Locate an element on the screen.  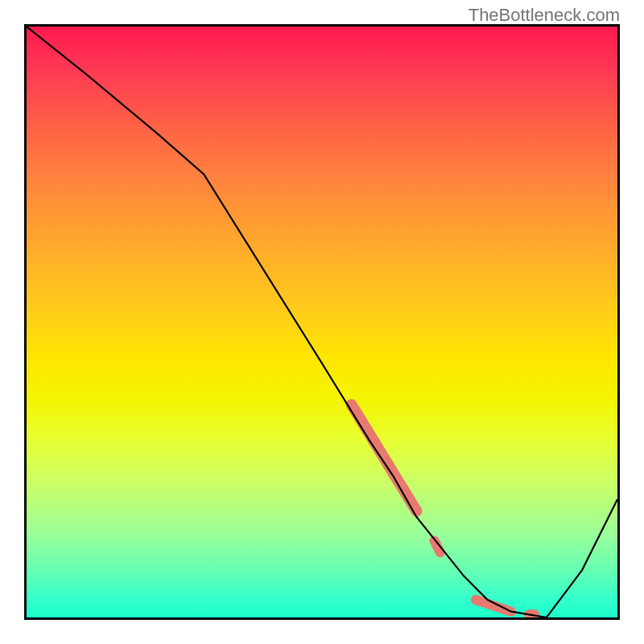
highlight-segment is located at coordinates (385, 458).